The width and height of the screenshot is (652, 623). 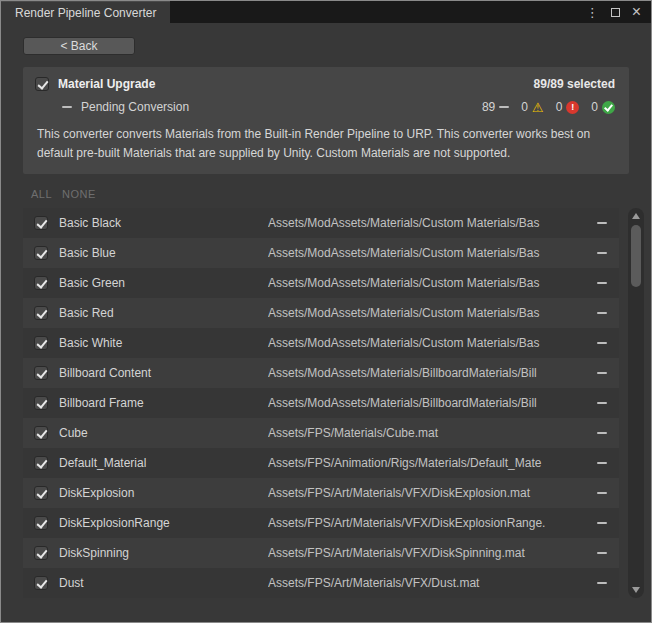 I want to click on pending-count-group: 89, so click(x=496, y=107).